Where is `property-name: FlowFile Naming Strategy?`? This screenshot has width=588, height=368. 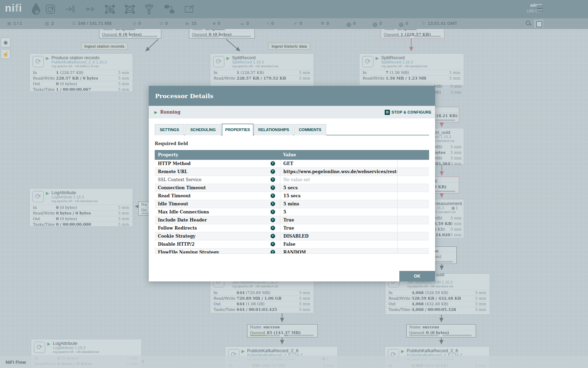
property-name: FlowFile Naming Strategy? is located at coordinates (217, 251).